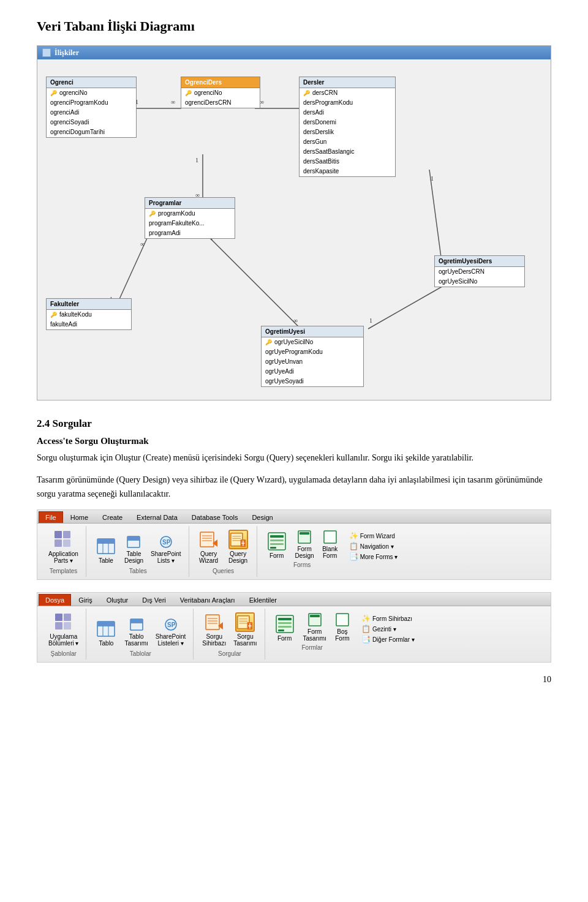  What do you see at coordinates (165, 557) in the screenshot?
I see `sharepoint-label-en: SharePointLists ▾` at bounding box center [165, 557].